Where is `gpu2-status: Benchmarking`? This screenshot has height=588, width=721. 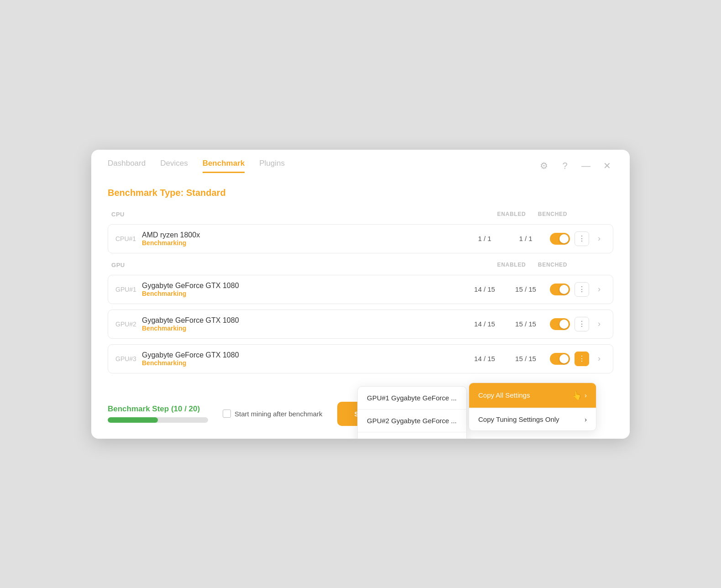 gpu2-status: Benchmarking is located at coordinates (303, 328).